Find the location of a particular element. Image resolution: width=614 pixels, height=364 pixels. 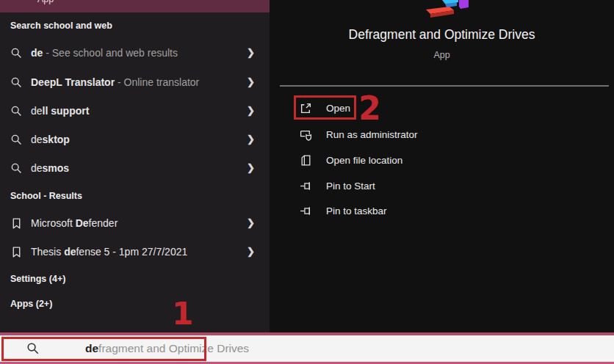

search-suggestion-row: desktop ❯ is located at coordinates (135, 139).